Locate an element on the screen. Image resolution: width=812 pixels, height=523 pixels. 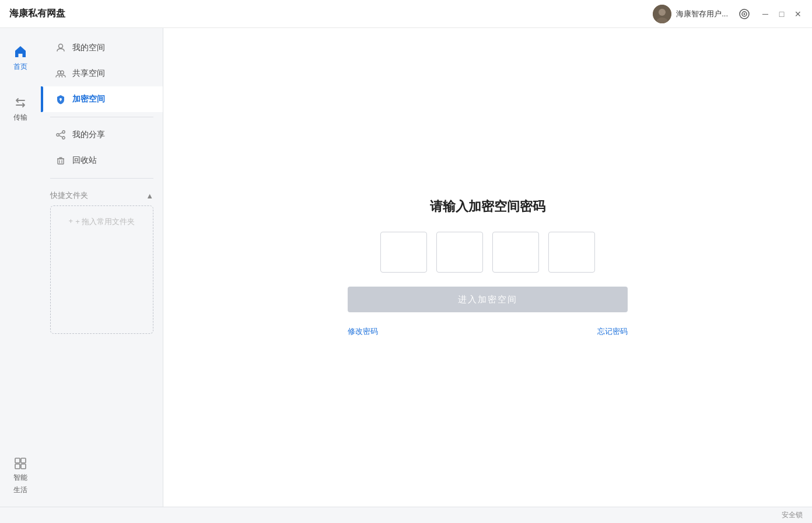
smart-life-icon is located at coordinates (20, 463).